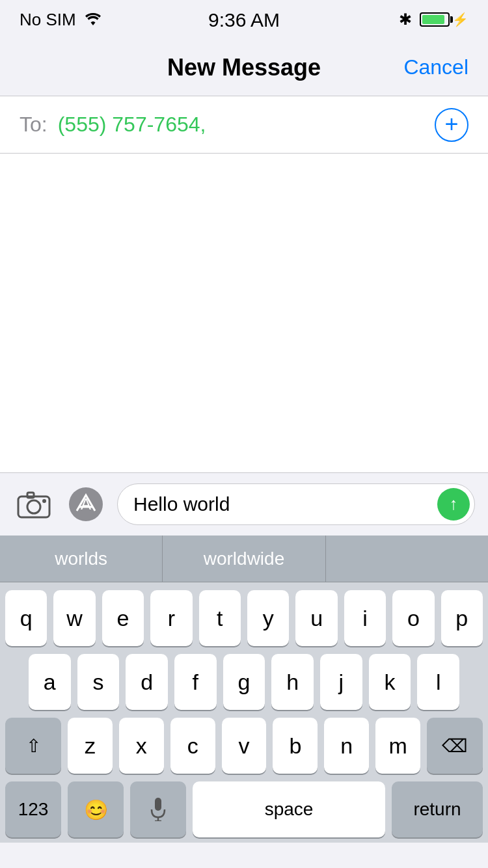  Describe the element at coordinates (245, 746) in the screenshot. I see `key-v: v` at that location.